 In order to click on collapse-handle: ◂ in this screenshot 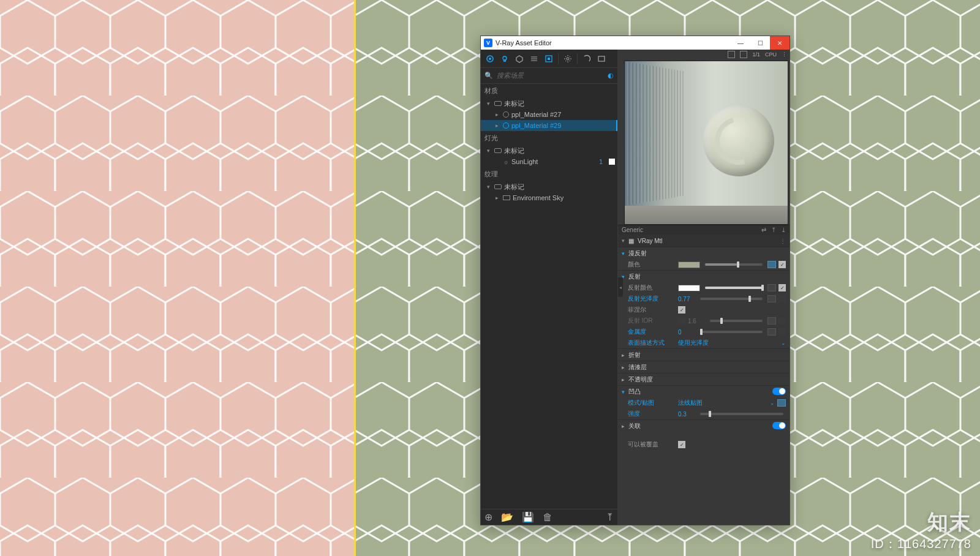, I will do `click(620, 287)`.